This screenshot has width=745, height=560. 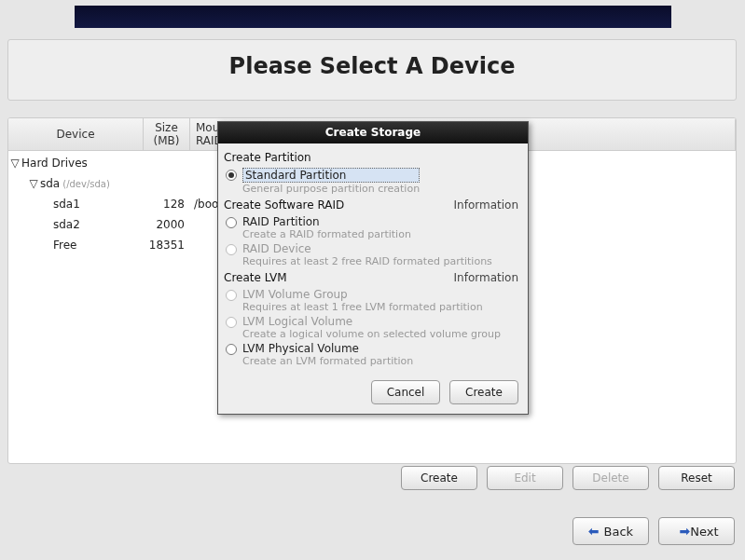 I want to click on option-standard-partition: Standard Partition General purpose parti…, so click(x=372, y=181).